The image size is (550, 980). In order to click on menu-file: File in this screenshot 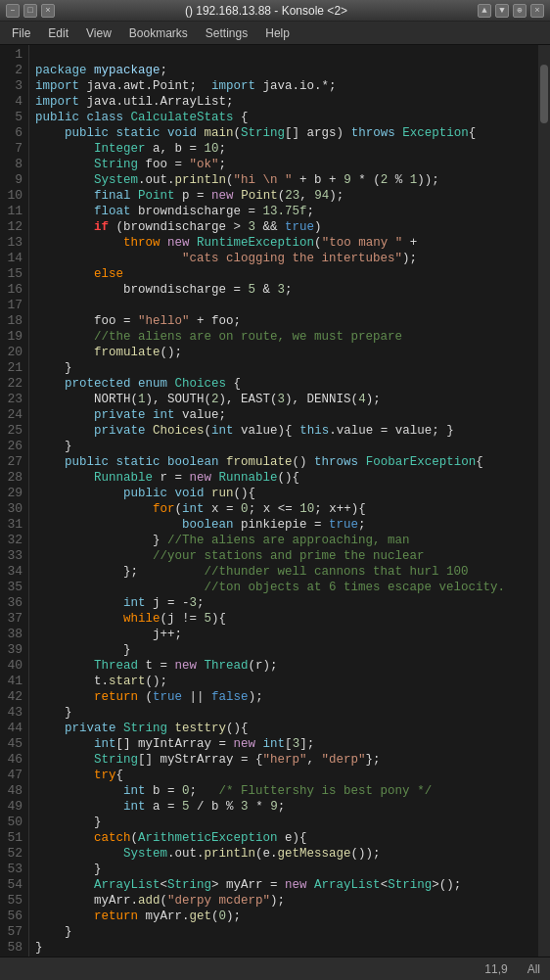, I will do `click(22, 33)`.